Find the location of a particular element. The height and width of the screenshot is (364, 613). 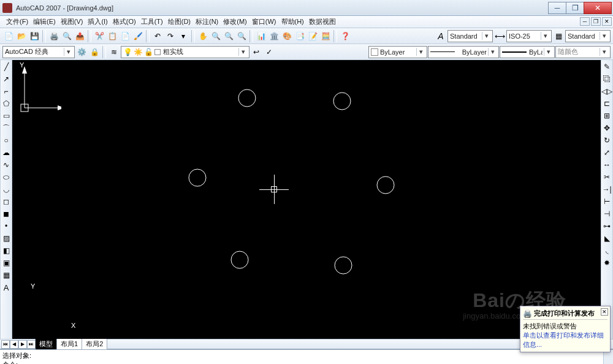

gradient-button: ◧ is located at coordinates (6, 251).